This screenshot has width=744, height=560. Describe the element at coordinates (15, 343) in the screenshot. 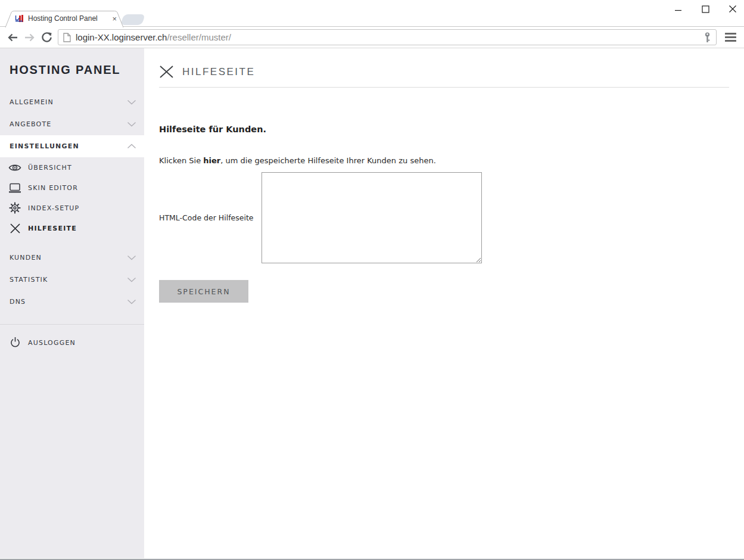

I see `power-icon` at that location.